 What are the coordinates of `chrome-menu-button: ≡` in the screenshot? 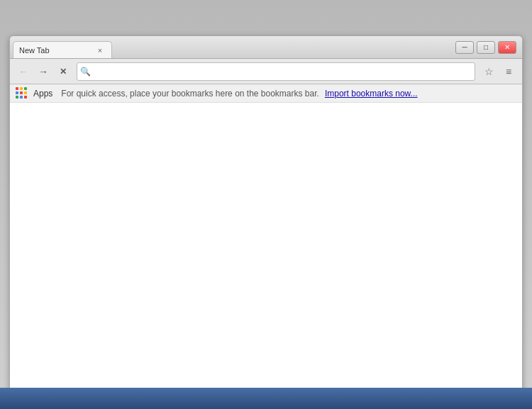 It's located at (509, 72).